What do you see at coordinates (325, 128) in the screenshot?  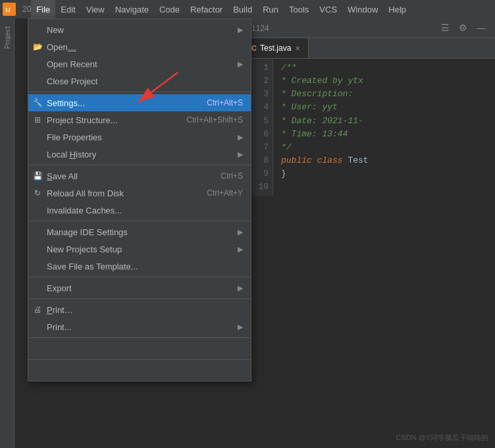 I see `code-lines: /** * Created by ytx * Description: * Us…` at bounding box center [325, 128].